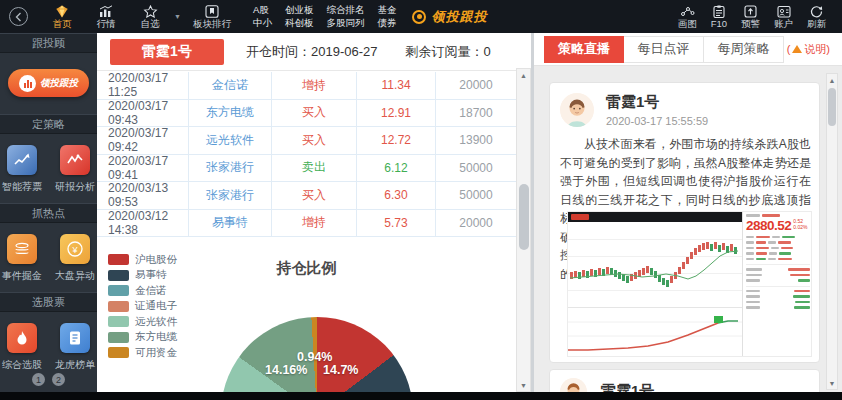  I want to click on refresh-icon, so click(816, 12).